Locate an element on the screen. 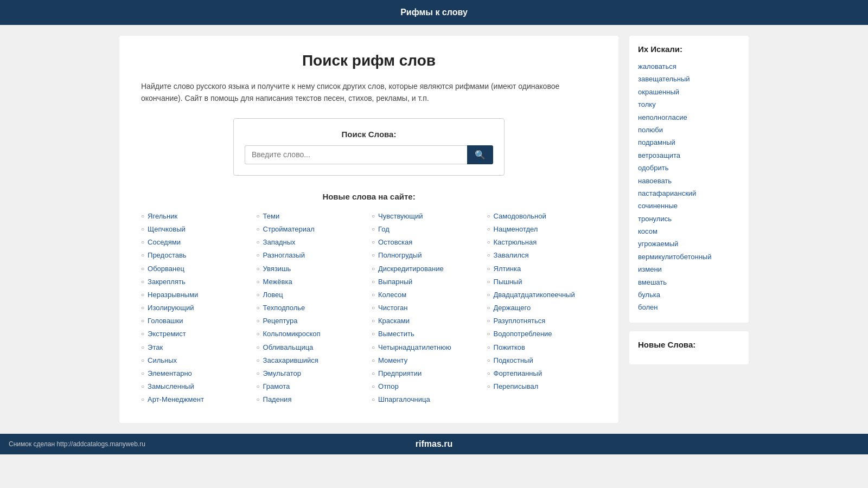 This screenshot has width=868, height=488. list-item: ○ Кольпомикроскоп is located at coordinates (311, 334).